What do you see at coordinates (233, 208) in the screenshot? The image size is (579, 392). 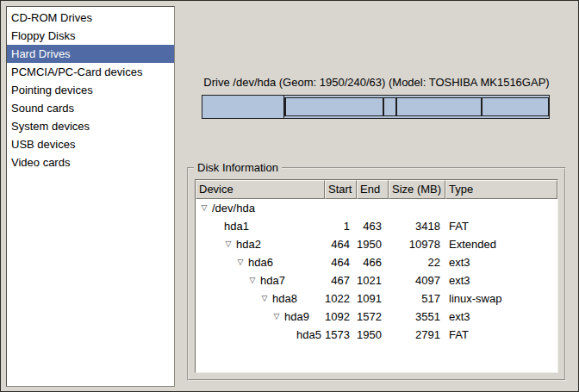 I see `device-name: /dev/hda` at bounding box center [233, 208].